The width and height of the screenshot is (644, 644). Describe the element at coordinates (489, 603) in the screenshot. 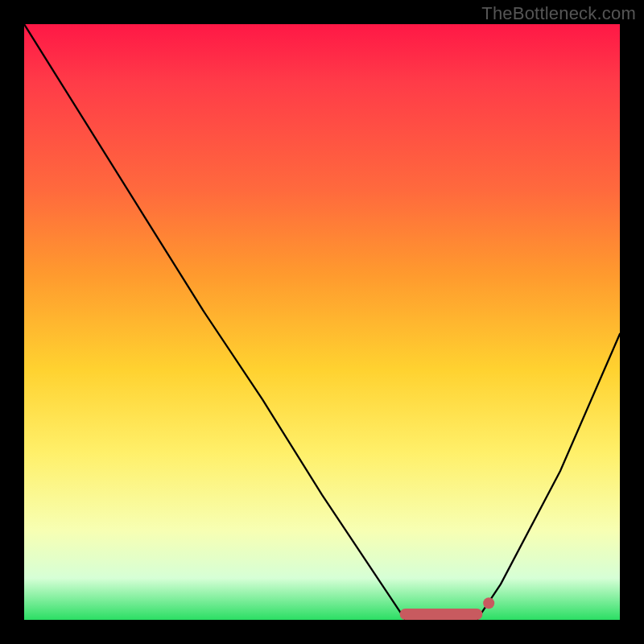

I see `optimal-marker-dot` at that location.